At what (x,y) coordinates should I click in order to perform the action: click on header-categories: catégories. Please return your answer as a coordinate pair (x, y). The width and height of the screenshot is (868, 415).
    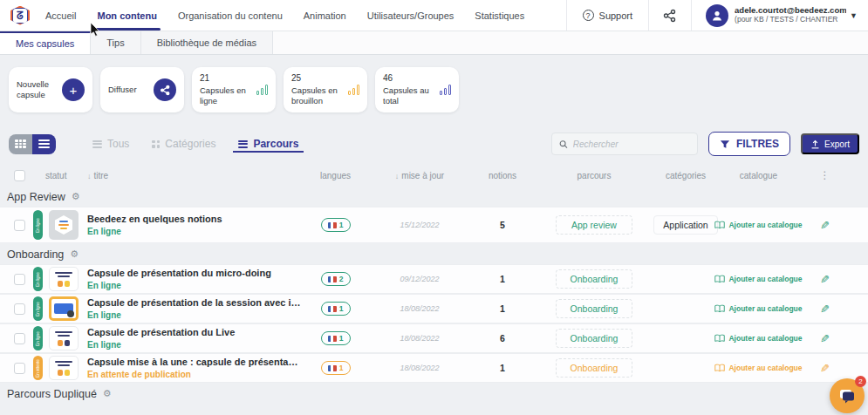
    Looking at the image, I should click on (686, 176).